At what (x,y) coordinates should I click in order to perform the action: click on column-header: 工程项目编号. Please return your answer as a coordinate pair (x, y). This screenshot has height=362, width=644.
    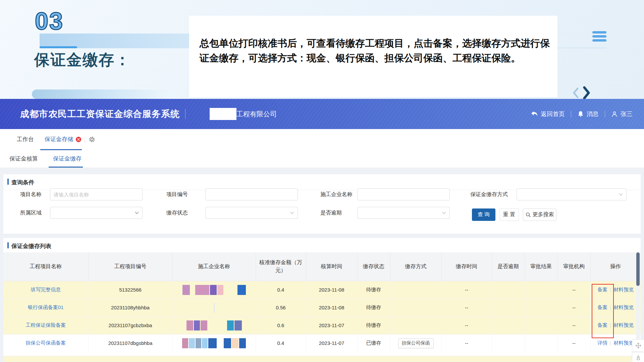
    Looking at the image, I should click on (130, 267).